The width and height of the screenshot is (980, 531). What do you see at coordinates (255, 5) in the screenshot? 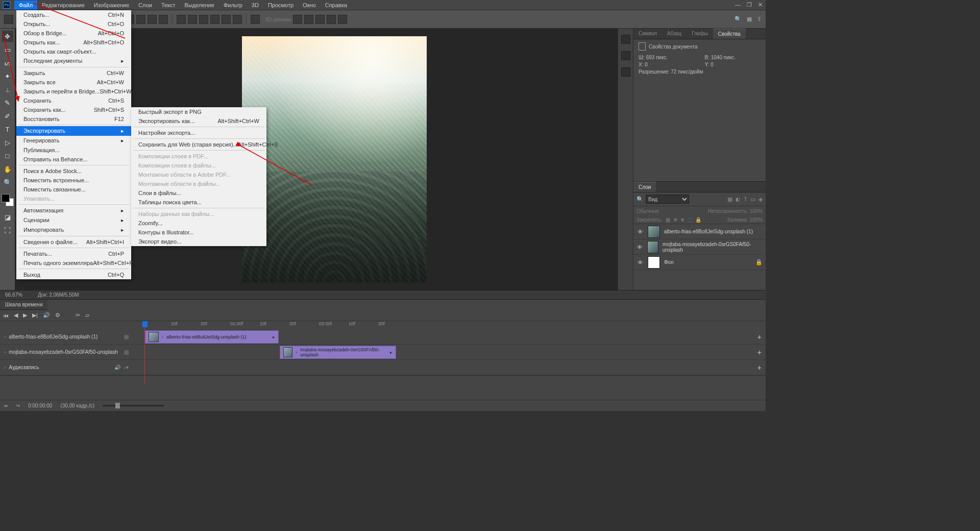
I see `menu-3d: 3D` at bounding box center [255, 5].